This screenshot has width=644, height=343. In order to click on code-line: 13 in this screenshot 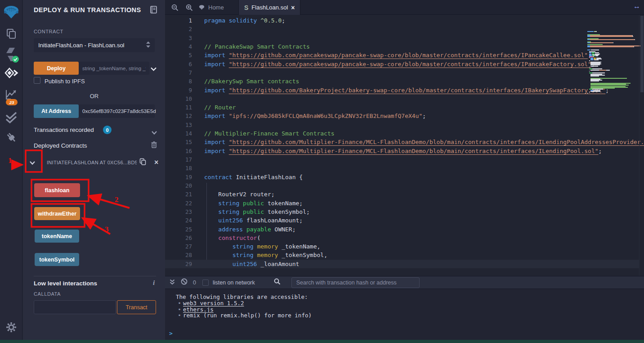, I will do `click(402, 125)`.